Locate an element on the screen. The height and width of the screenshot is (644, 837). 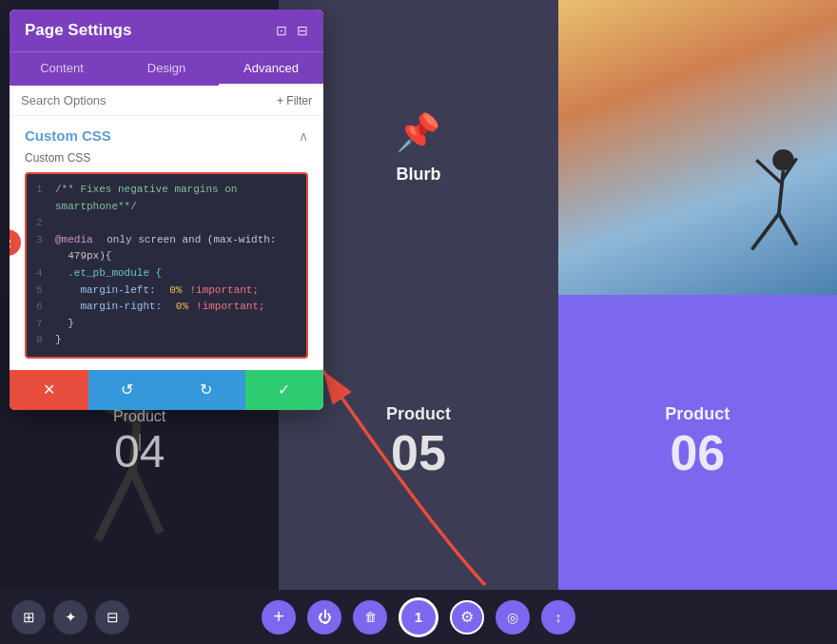
filter-button: + Filter is located at coordinates (295, 101).